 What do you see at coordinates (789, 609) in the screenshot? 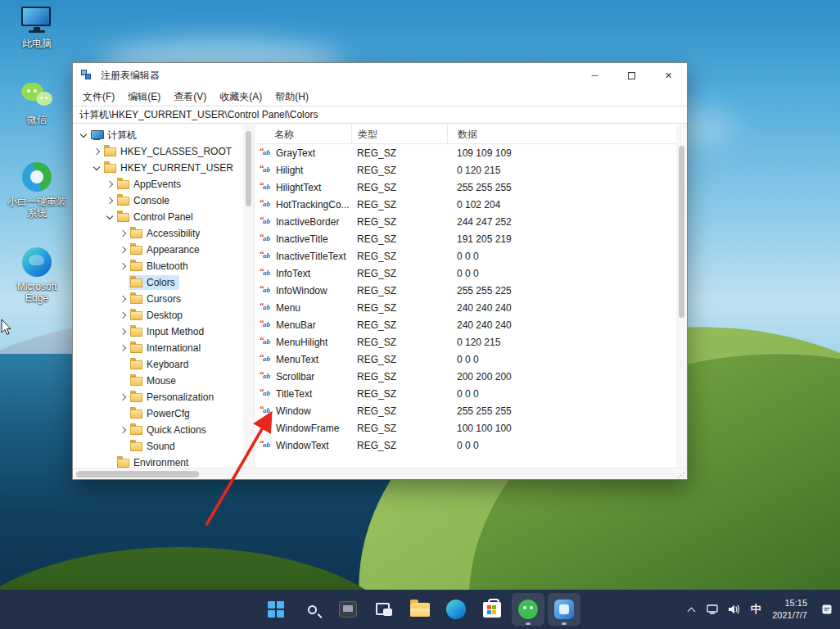
I see `clock: 15:15 2021/7/7` at bounding box center [789, 609].